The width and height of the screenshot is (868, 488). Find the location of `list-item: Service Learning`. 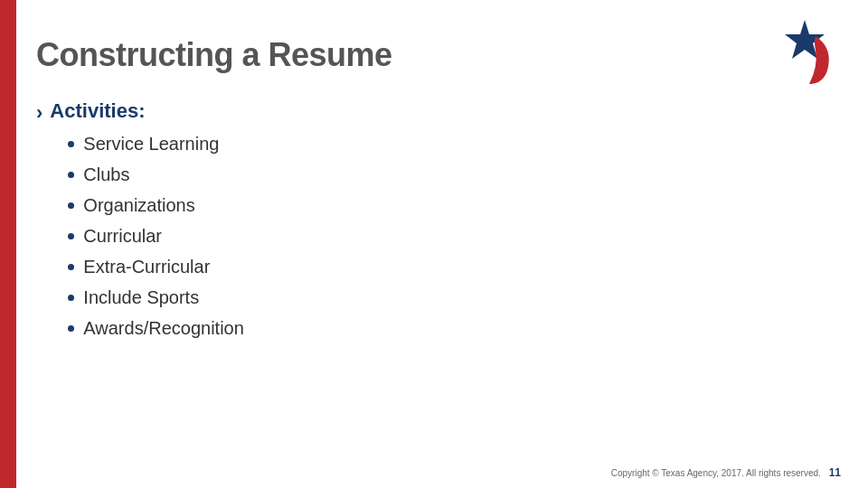

list-item: Service Learning is located at coordinates (156, 144).